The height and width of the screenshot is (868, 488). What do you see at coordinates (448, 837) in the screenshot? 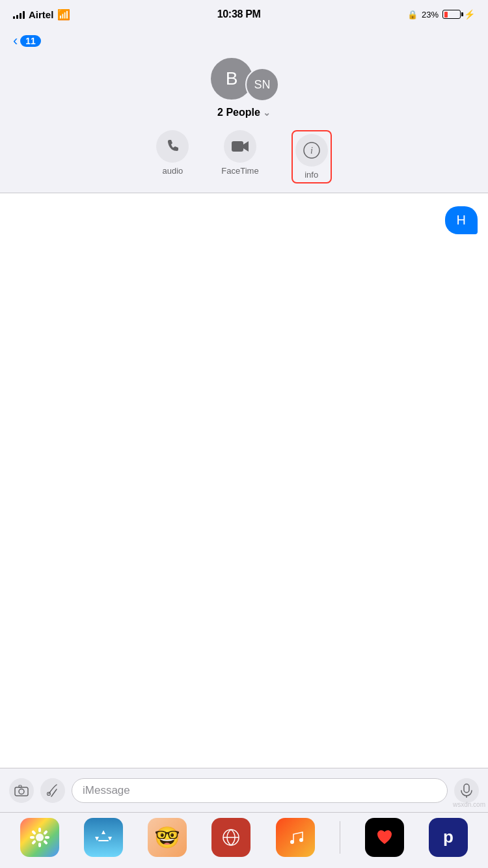
I see `dock-item-p: p` at bounding box center [448, 837].